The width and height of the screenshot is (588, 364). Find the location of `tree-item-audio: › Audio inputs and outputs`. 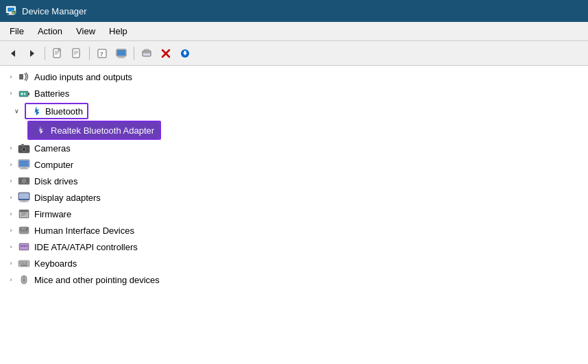

tree-item-audio: › Audio inputs and outputs is located at coordinates (294, 77).